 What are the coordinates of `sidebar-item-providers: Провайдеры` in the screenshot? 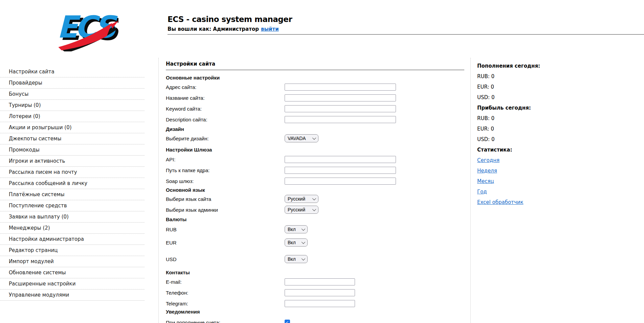 It's located at (72, 83).